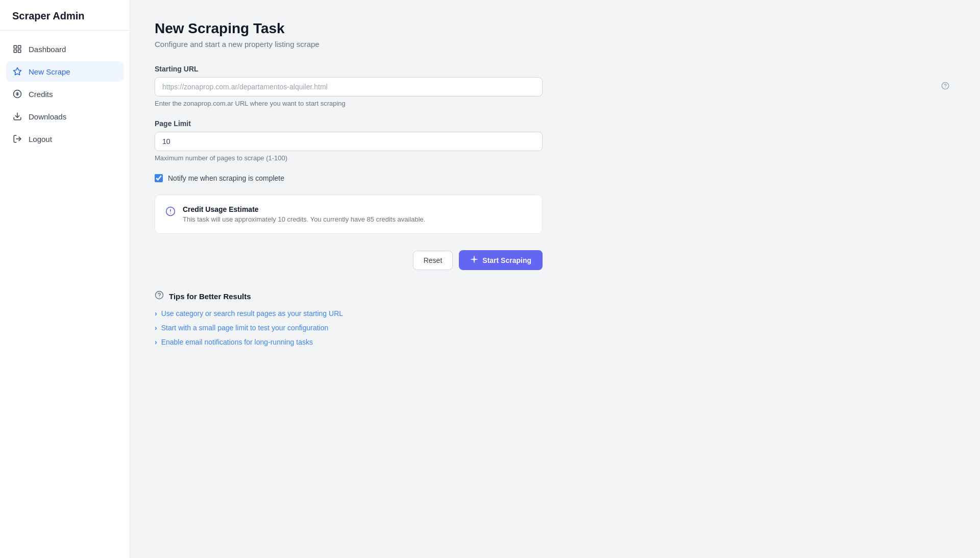  What do you see at coordinates (349, 87) in the screenshot?
I see `url-input` at bounding box center [349, 87].